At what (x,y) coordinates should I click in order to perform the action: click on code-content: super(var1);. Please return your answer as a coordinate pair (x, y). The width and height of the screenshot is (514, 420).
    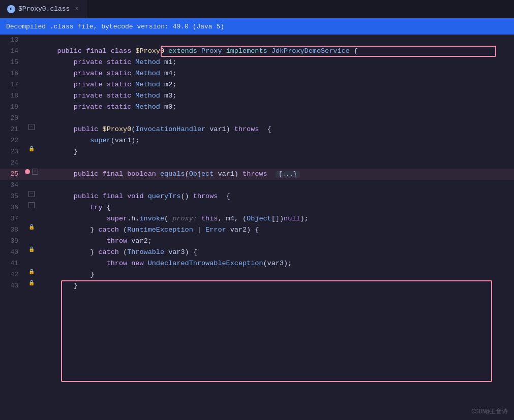
    Looking at the image, I should click on (277, 141).